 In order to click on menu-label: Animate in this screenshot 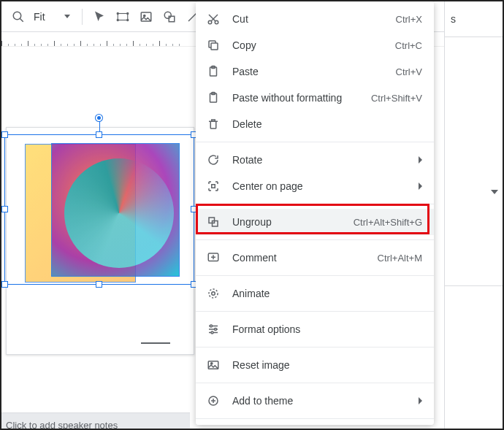, I will do `click(327, 293)`.